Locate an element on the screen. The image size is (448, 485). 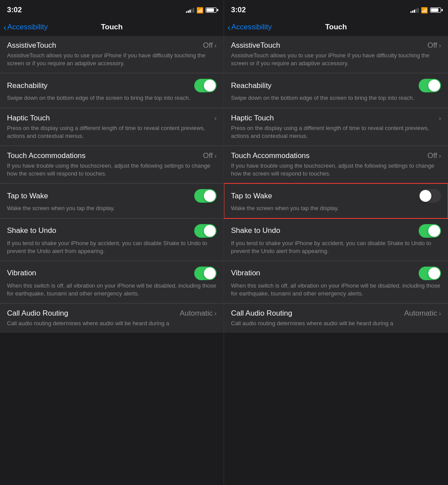
toggle-knob-vibration is located at coordinates (210, 273).